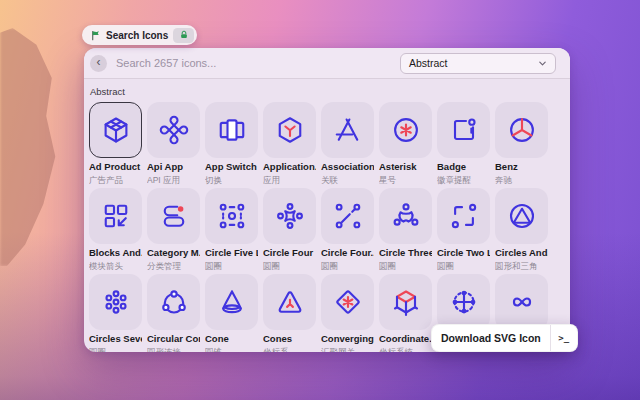 The height and width of the screenshot is (400, 640). Describe the element at coordinates (290, 167) in the screenshot. I see `icon-label: Application...` at that location.